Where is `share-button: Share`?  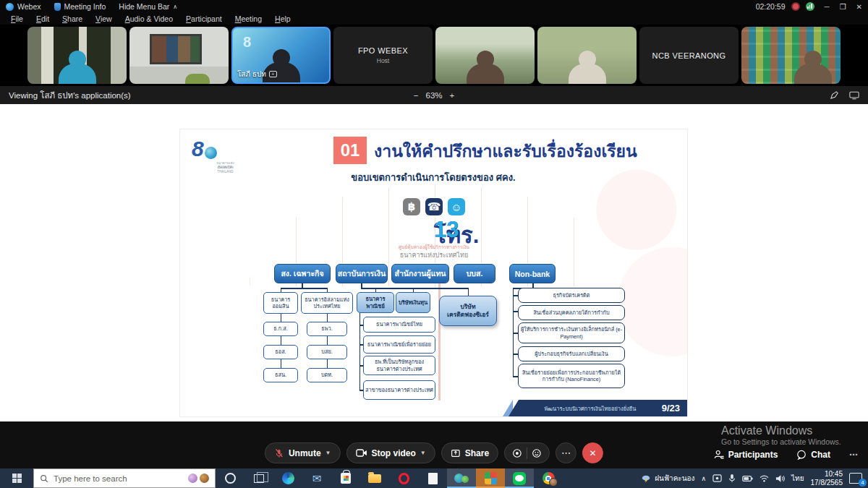
share-button: Share is located at coordinates (470, 453).